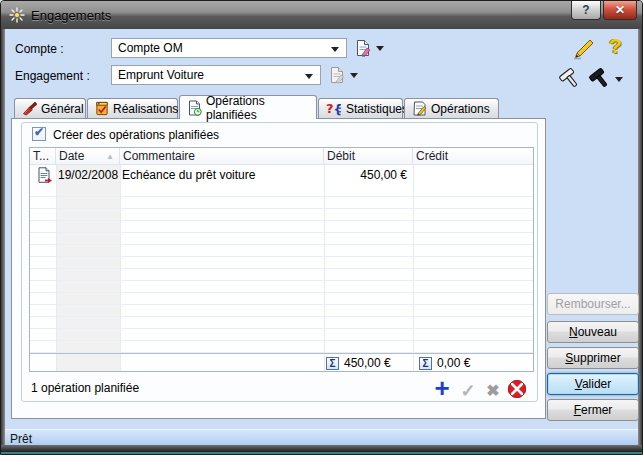  I want to click on validate-operation-button: ✓, so click(468, 391).